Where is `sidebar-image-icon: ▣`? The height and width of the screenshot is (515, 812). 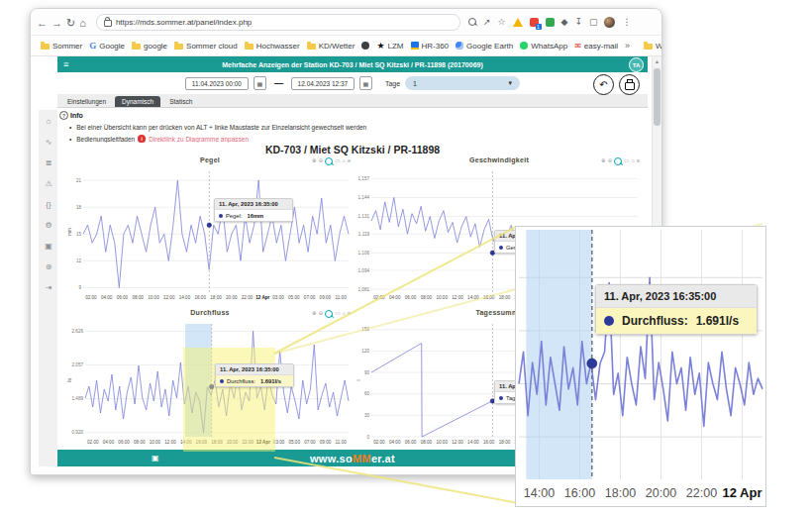
sidebar-image-icon: ▣ is located at coordinates (49, 247).